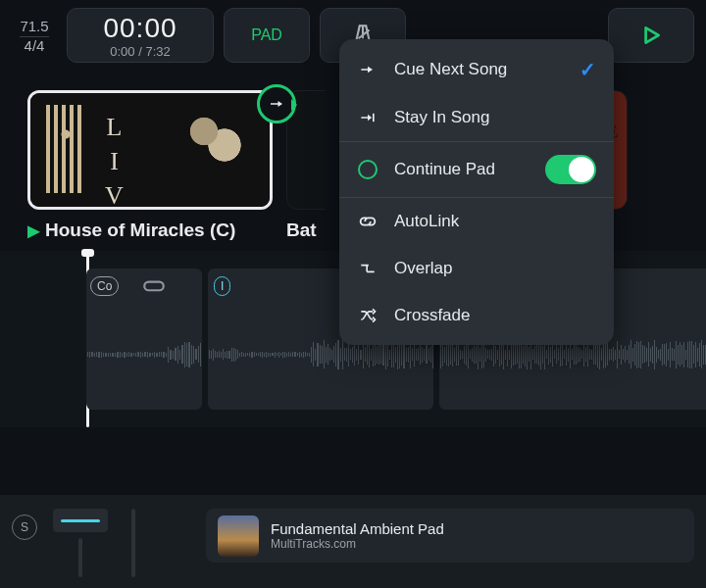 This screenshot has width=706, height=588. I want to click on time-signature: 4/4, so click(35, 45).